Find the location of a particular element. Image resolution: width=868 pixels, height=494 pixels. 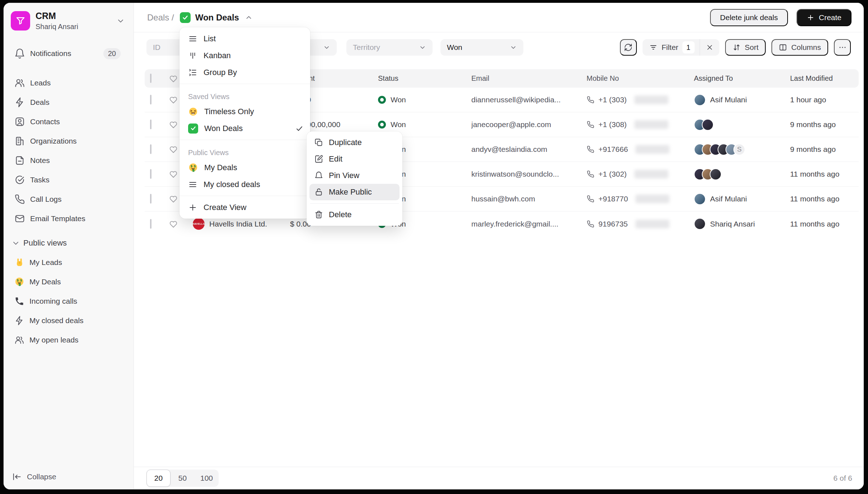

sort-icon is located at coordinates (737, 47).